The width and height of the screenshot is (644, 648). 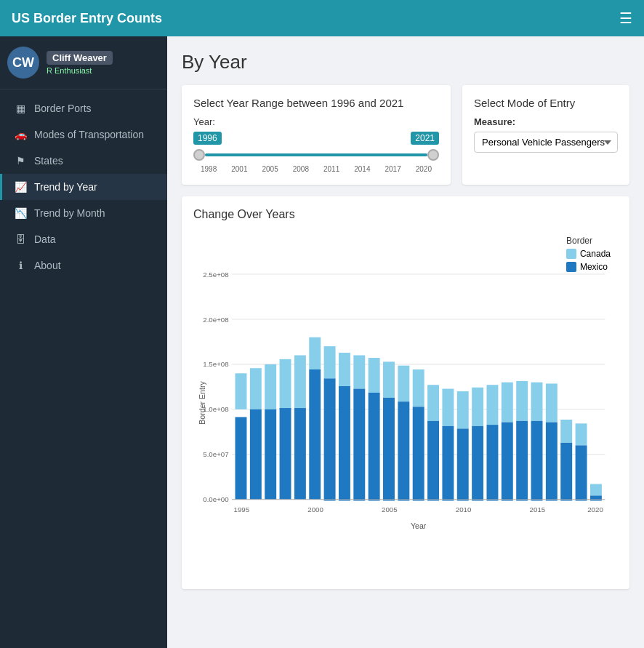 I want to click on sidebar-item-states-label: States, so click(x=49, y=161).